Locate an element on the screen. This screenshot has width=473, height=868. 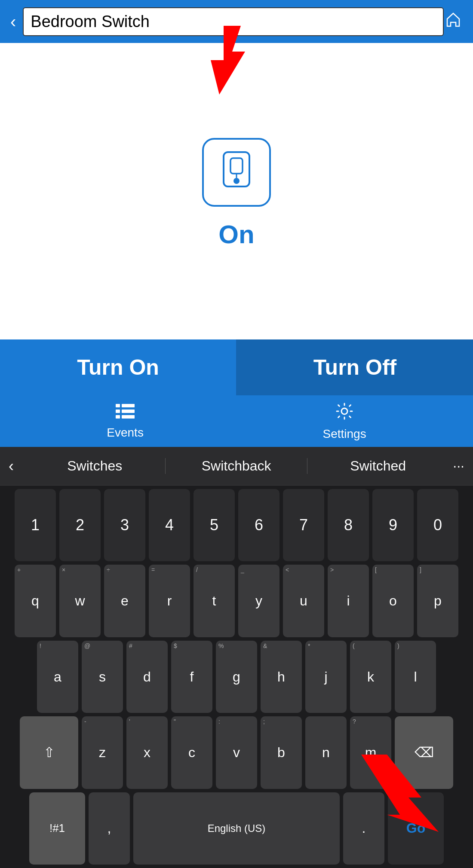
key-8: 8 is located at coordinates (348, 525).